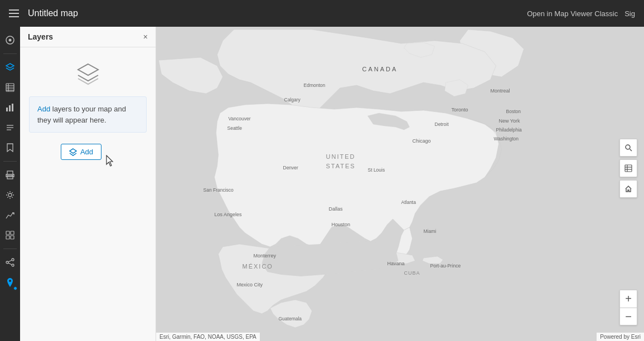 The width and height of the screenshot is (644, 341). Describe the element at coordinates (10, 215) in the screenshot. I see `analysis-toolbar-btn` at that location.